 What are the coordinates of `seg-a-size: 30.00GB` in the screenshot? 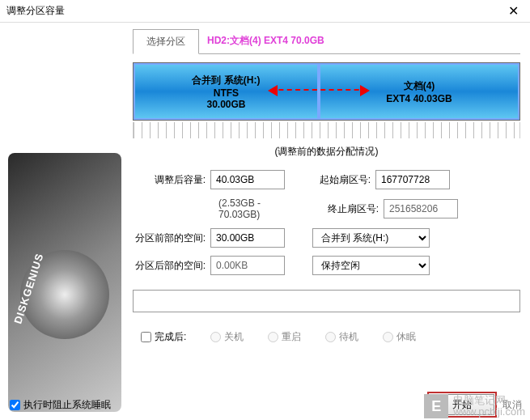 It's located at (226, 104).